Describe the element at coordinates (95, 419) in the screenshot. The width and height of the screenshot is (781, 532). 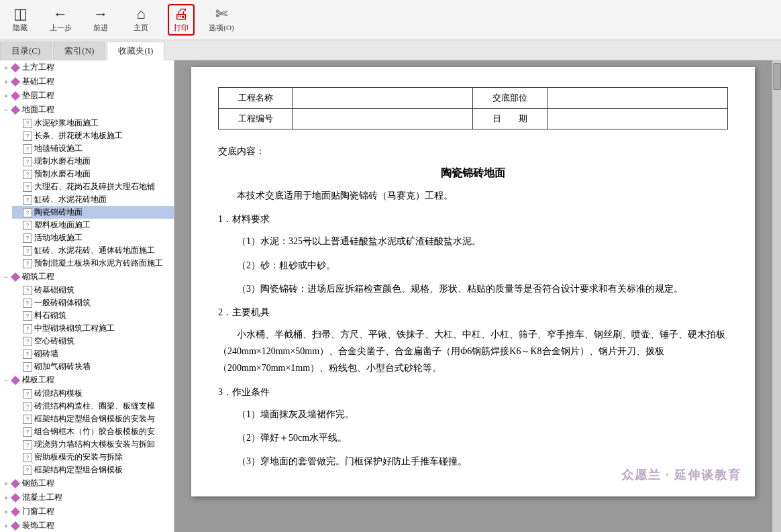
I see `leaf-label: 框架结构定型组合钢模板的安装与` at that location.